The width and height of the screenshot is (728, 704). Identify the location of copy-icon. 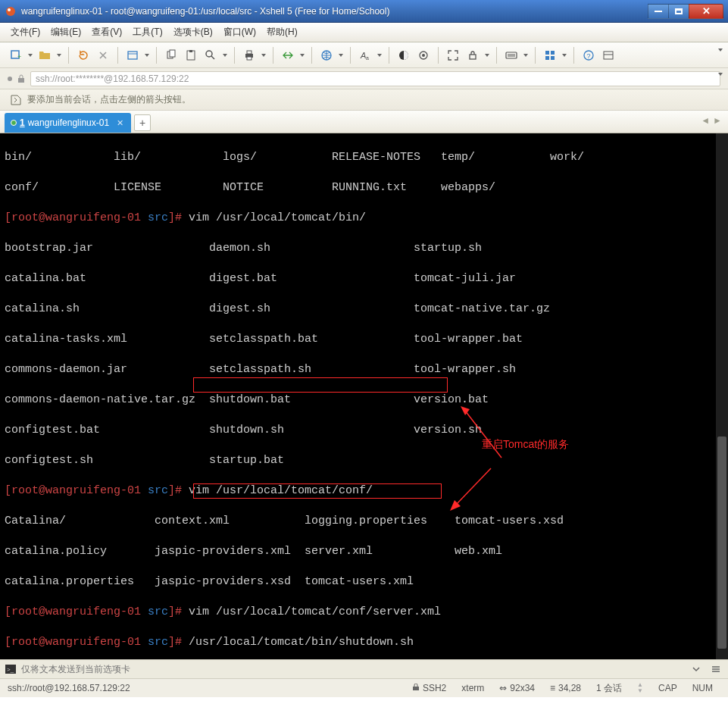
(171, 55).